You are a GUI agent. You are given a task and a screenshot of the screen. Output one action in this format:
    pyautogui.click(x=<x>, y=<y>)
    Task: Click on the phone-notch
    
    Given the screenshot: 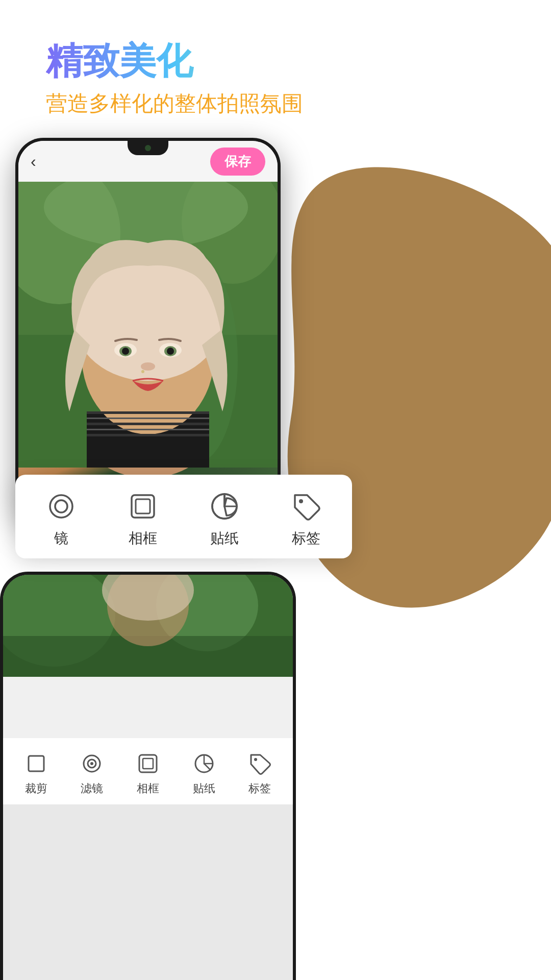 What is the action you would take?
    pyautogui.click(x=148, y=148)
    